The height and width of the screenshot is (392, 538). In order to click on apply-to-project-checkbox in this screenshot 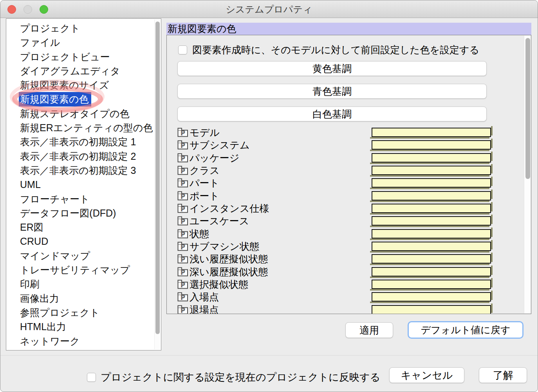, I will do `click(92, 378)`.